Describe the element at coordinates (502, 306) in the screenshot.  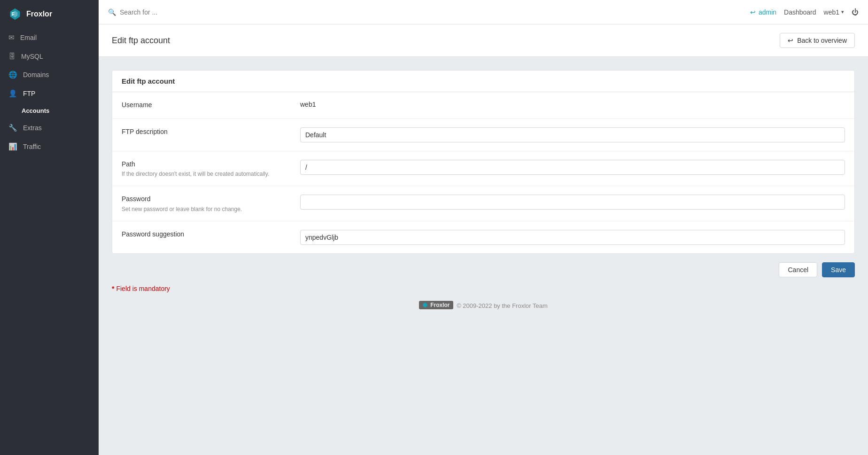
I see `footer-copy: © 2009-2022 by the Froxlor Team` at that location.